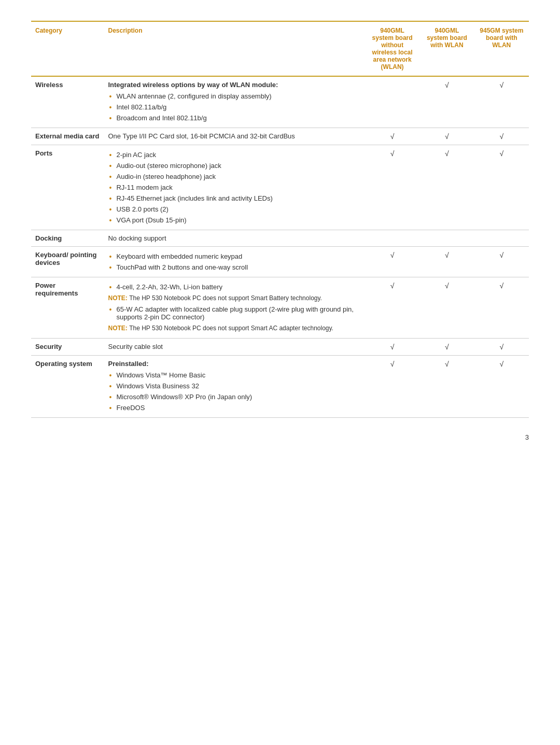 The height and width of the screenshot is (745, 560). Describe the element at coordinates (67, 188) in the screenshot. I see `cell-category: Ports` at that location.